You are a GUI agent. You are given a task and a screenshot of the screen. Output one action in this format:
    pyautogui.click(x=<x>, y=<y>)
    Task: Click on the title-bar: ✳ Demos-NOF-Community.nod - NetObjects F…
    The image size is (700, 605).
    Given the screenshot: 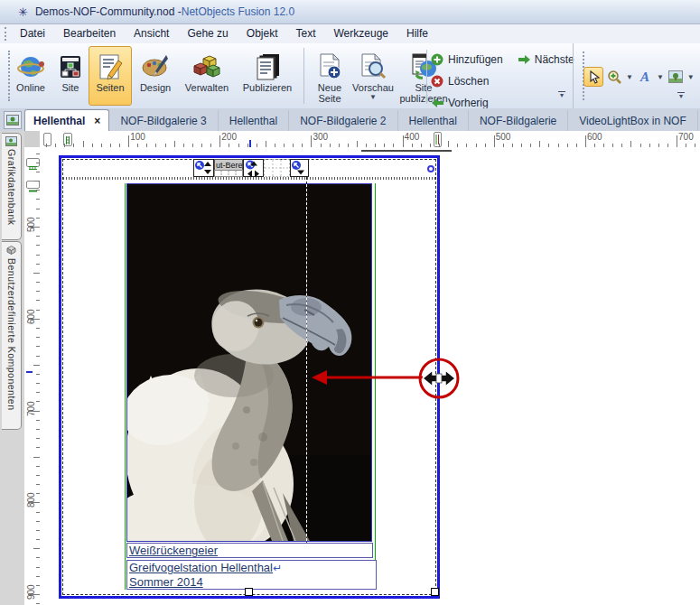 What is the action you would take?
    pyautogui.click(x=350, y=13)
    